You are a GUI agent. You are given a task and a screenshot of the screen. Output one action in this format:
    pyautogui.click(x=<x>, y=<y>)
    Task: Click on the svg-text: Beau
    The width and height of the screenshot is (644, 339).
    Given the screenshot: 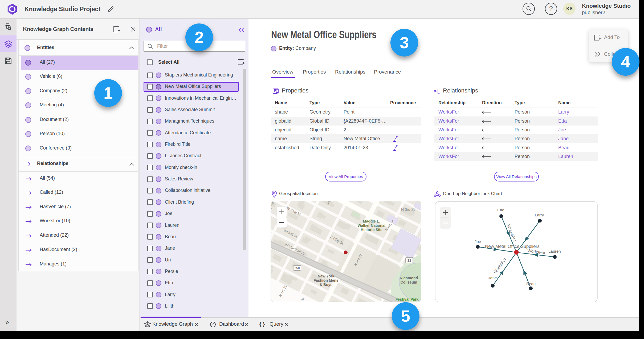 What is the action you would take?
    pyautogui.click(x=531, y=284)
    